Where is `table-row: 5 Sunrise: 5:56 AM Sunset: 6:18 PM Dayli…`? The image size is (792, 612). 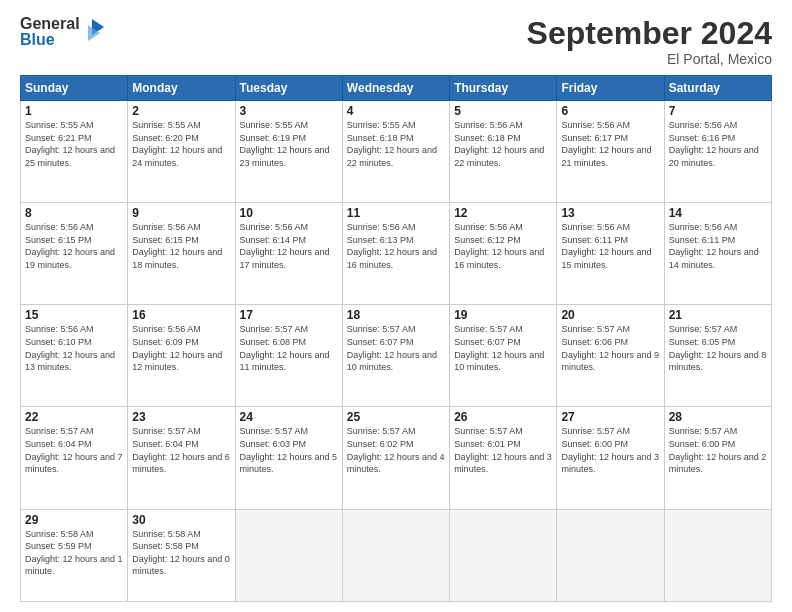 table-row: 5 Sunrise: 5:56 AM Sunset: 6:18 PM Dayli… is located at coordinates (504, 152).